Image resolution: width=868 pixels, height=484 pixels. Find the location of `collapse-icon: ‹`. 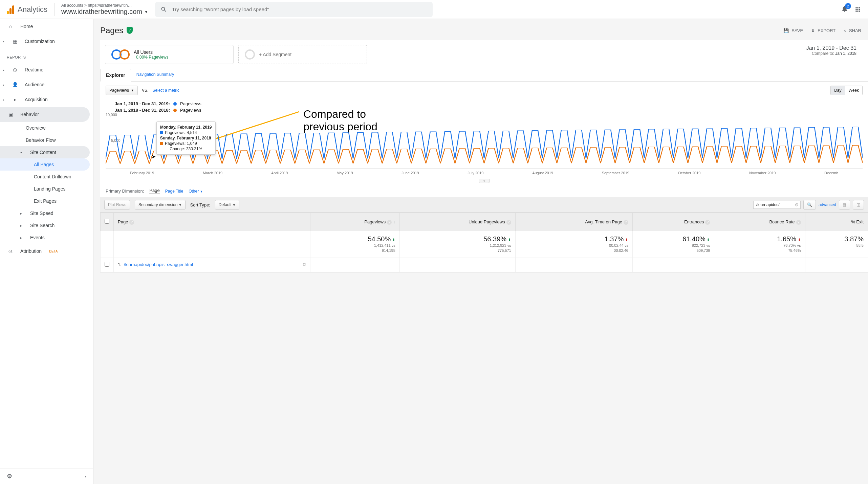

collapse-icon: ‹ is located at coordinates (86, 477).